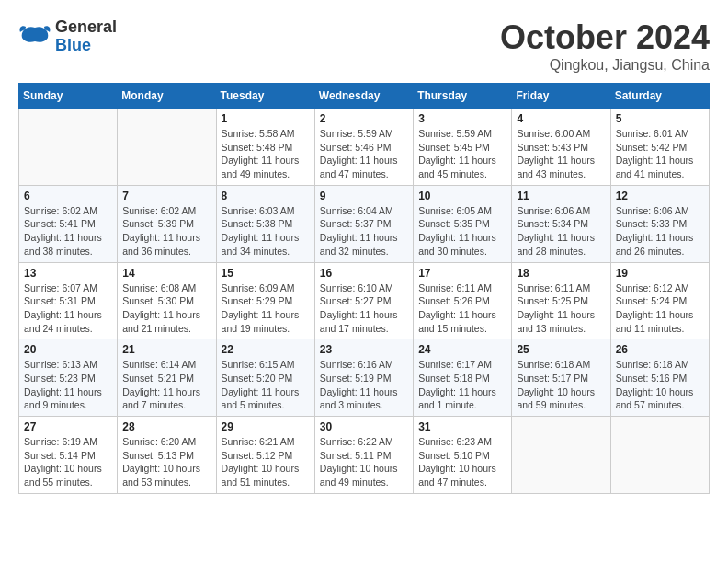 This screenshot has width=728, height=563. What do you see at coordinates (462, 273) in the screenshot?
I see `day-number: 17` at bounding box center [462, 273].